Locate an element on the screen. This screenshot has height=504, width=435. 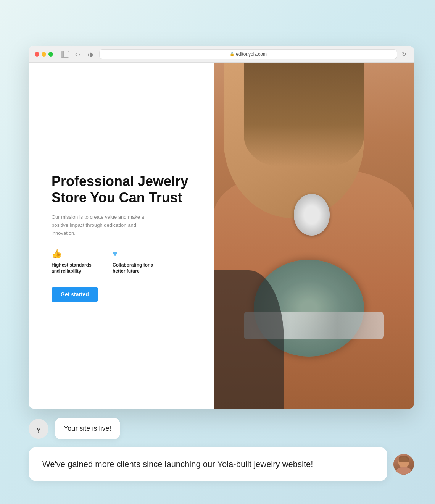
yola-avatar: y is located at coordinates (39, 429).